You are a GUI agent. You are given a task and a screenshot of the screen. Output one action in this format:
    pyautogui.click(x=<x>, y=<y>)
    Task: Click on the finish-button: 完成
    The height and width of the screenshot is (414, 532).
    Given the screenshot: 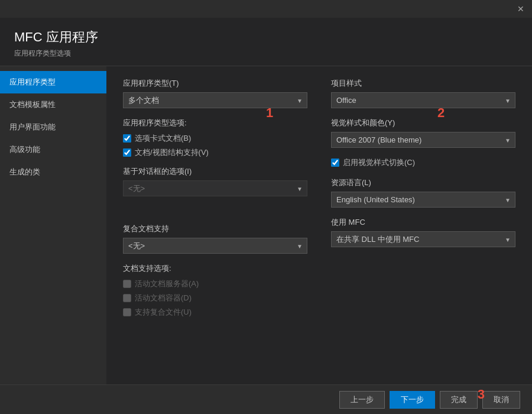 What is the action you would take?
    pyautogui.click(x=459, y=400)
    